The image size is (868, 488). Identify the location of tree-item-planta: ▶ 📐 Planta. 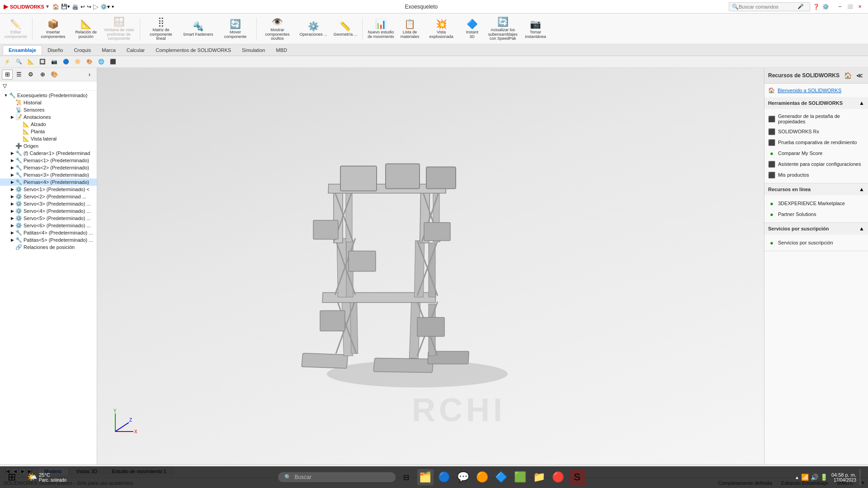
(48, 131).